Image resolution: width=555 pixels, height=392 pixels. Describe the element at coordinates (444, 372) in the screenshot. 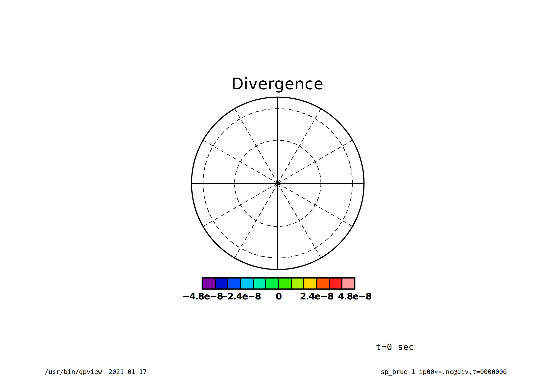

I see `dataset-label: sp_brue−1−ip00∗∗.nc@div,t=0000000` at that location.